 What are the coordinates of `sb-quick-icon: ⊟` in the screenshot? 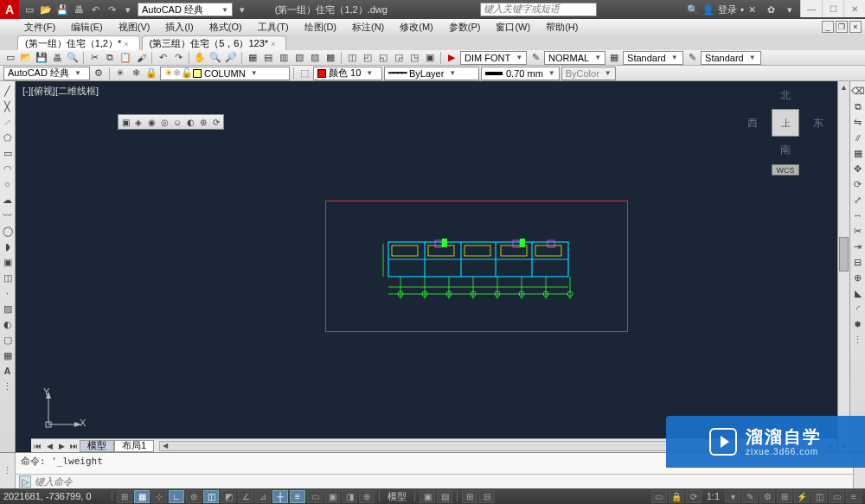 It's located at (487, 496).